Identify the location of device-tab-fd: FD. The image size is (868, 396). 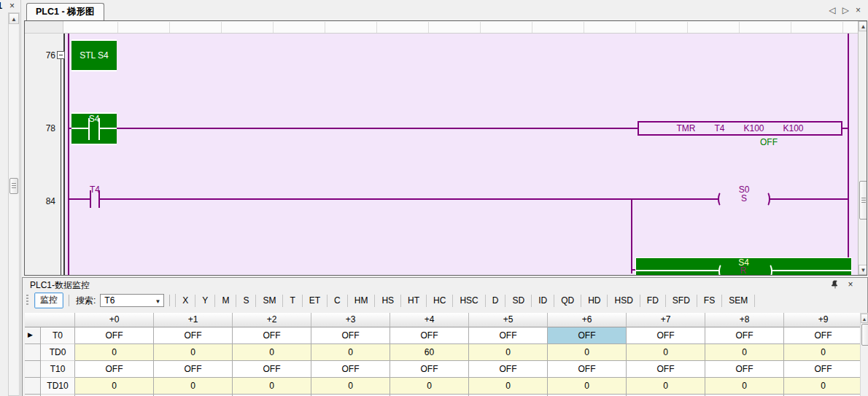
(654, 300).